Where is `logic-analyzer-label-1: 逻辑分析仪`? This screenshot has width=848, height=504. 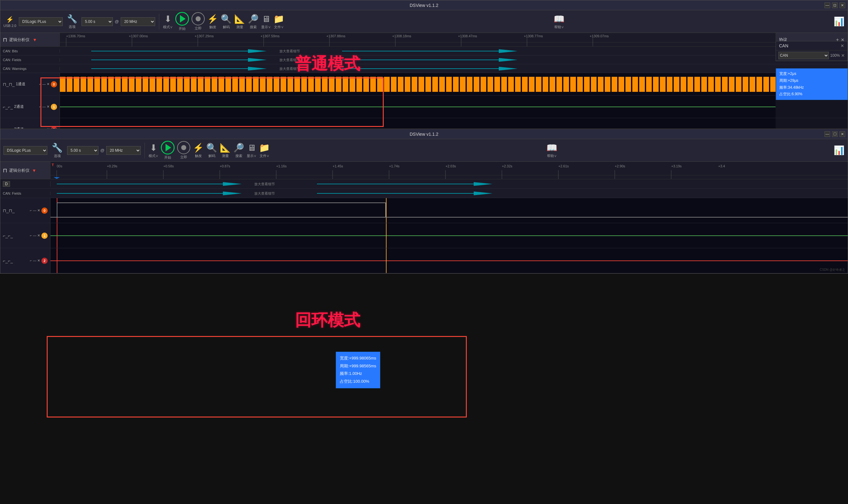 logic-analyzer-label-1: 逻辑分析仪 is located at coordinates (19, 40).